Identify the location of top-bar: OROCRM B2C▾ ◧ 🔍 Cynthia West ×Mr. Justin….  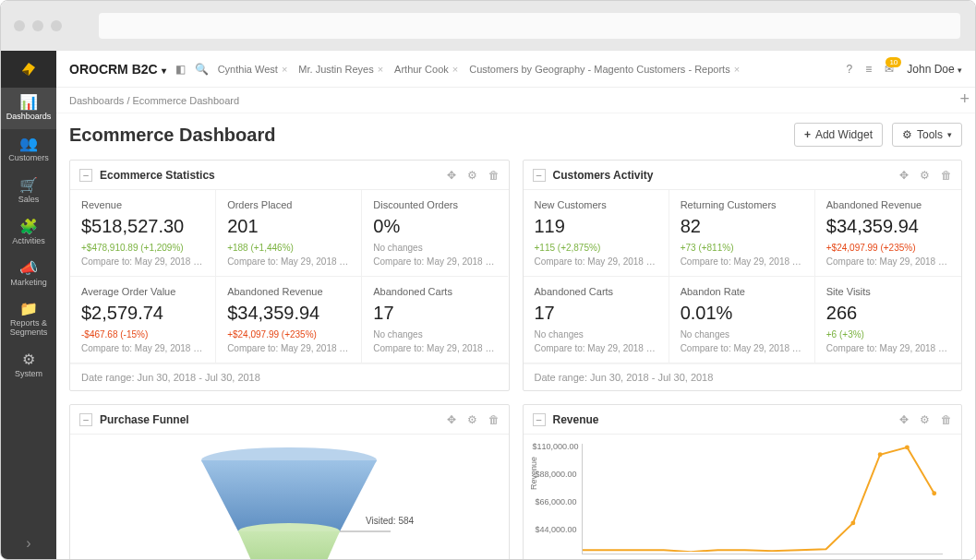
(515, 69).